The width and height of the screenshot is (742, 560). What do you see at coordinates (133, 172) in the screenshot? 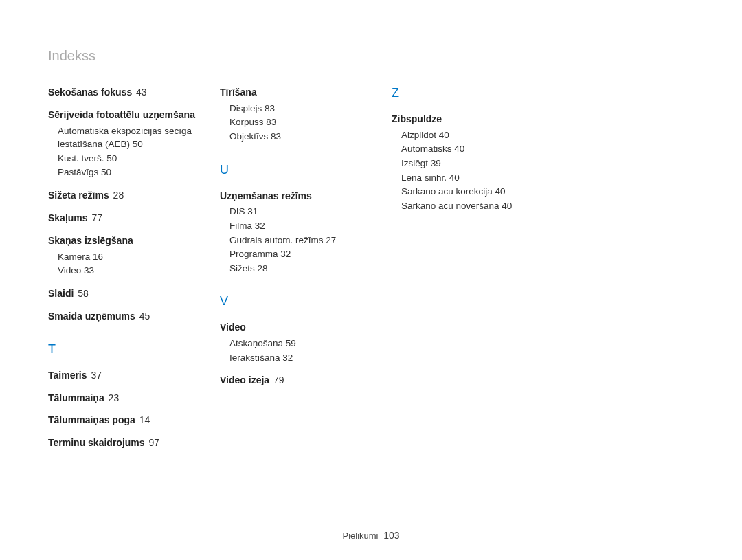
I see `index-sub-item: Pastāvīgs 50` at bounding box center [133, 172].